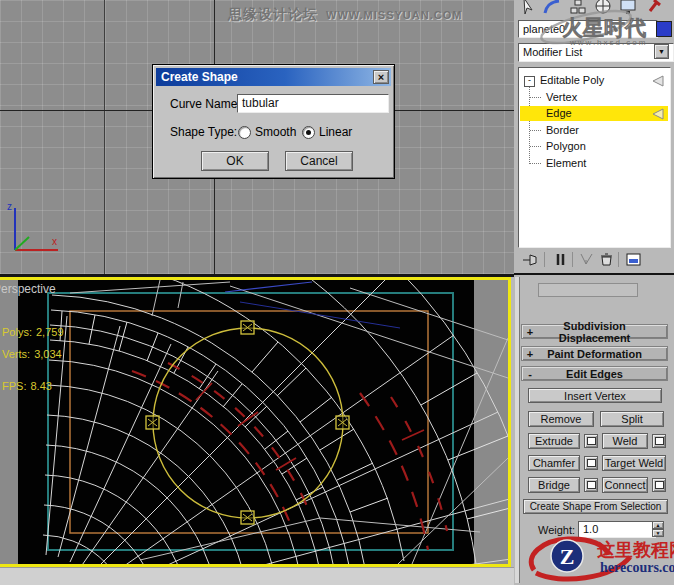  Describe the element at coordinates (594, 130) in the screenshot. I see `stack-item-border: Border` at that location.